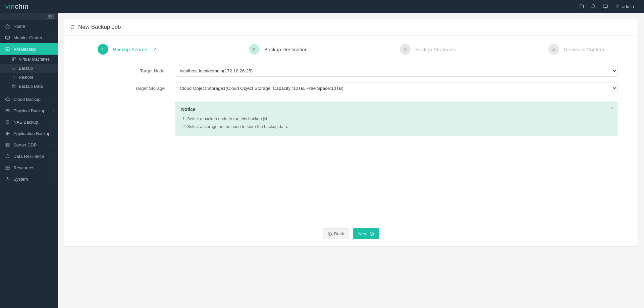 Image resolution: width=644 pixels, height=308 pixels. What do you see at coordinates (33, 99) in the screenshot?
I see `sidebar-item-label: Cloud Backup` at bounding box center [33, 99].